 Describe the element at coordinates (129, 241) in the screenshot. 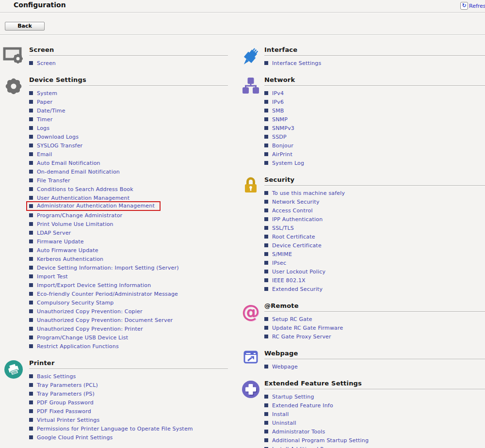

I see `link-item: Firmware Update` at that location.